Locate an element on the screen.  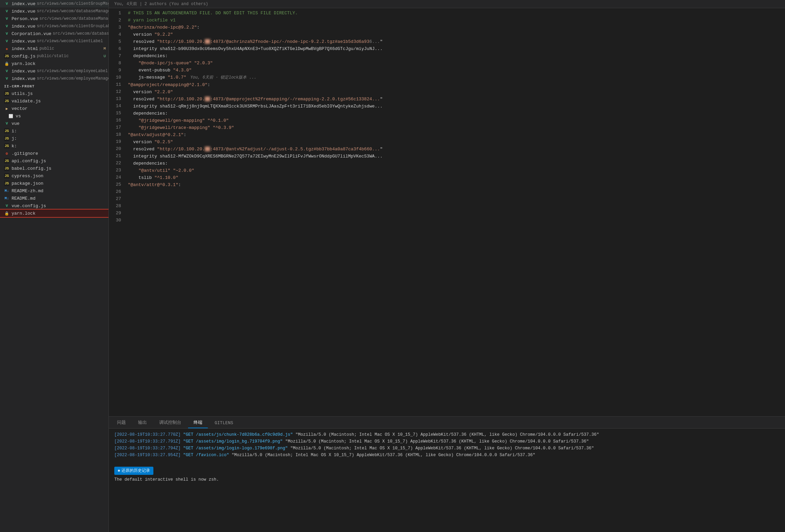
yarn-lock-label: yarn.lock is located at coordinates (23, 214).